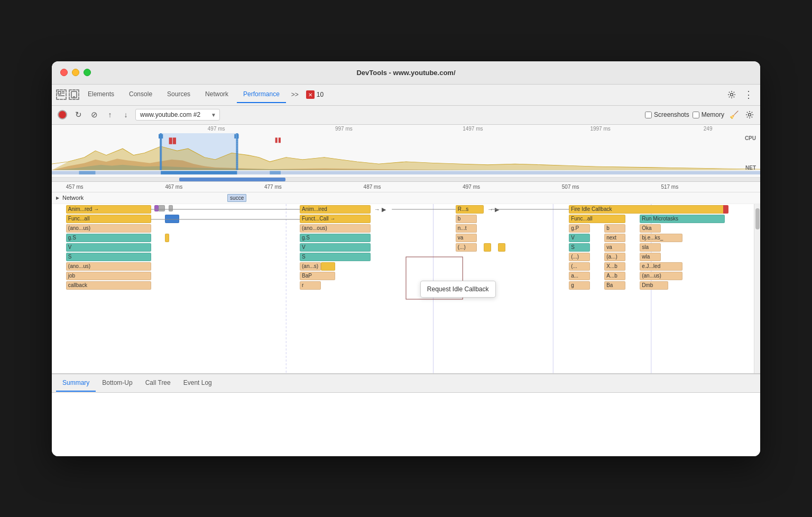 The image size is (812, 517). Describe the element at coordinates (75, 187) in the screenshot. I see `time-marker-1: 457 ms` at that location.